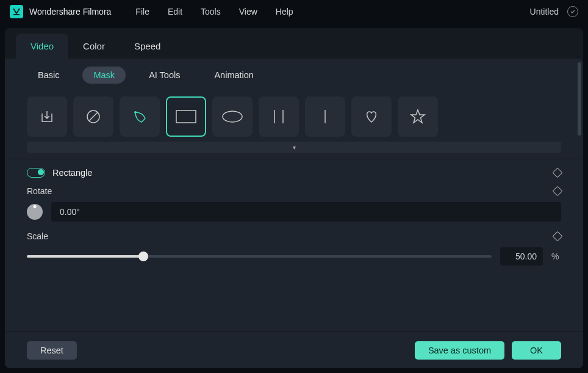 Image resolution: width=588 pixels, height=373 pixels. I want to click on mask-section: Rectangle, so click(294, 172).